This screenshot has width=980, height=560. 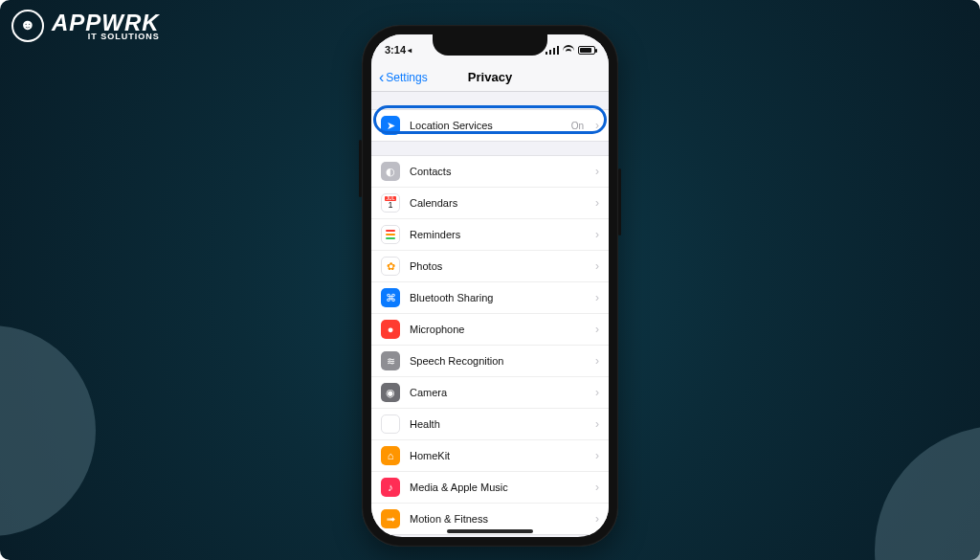 What do you see at coordinates (490, 171) in the screenshot?
I see `settings-row: Contacts›` at bounding box center [490, 171].